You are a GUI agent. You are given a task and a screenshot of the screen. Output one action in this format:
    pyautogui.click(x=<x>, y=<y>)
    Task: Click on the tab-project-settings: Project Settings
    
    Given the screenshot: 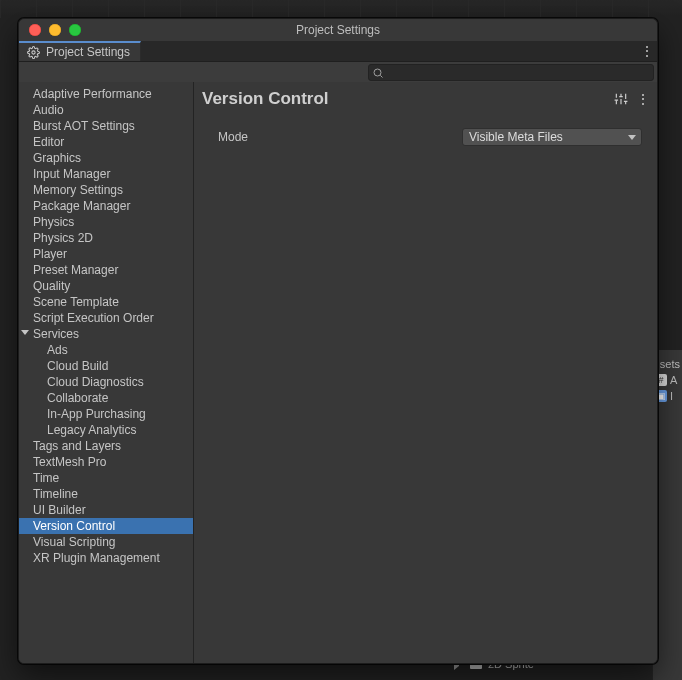 What is the action you would take?
    pyautogui.click(x=80, y=51)
    